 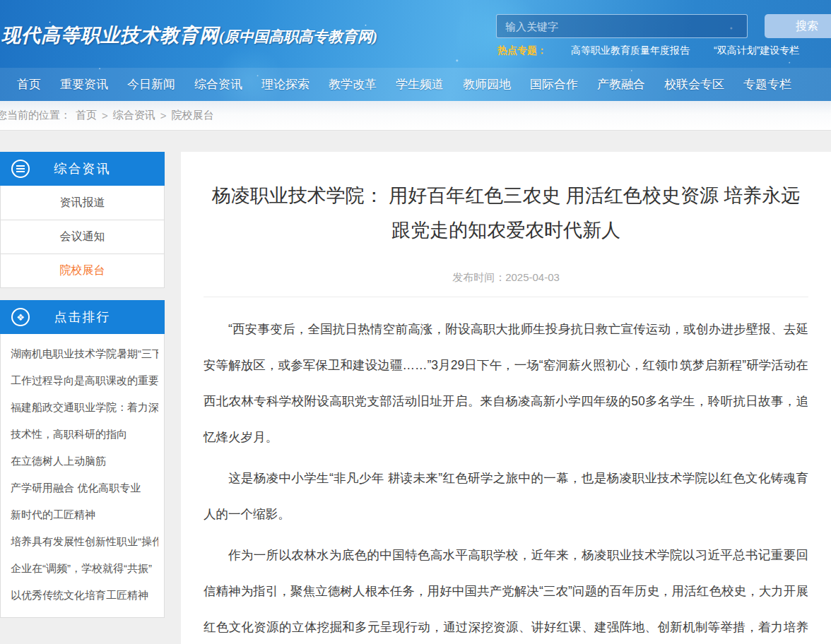 What do you see at coordinates (522, 51) in the screenshot?
I see `hot-topics-label: 热点专题：` at bounding box center [522, 51].